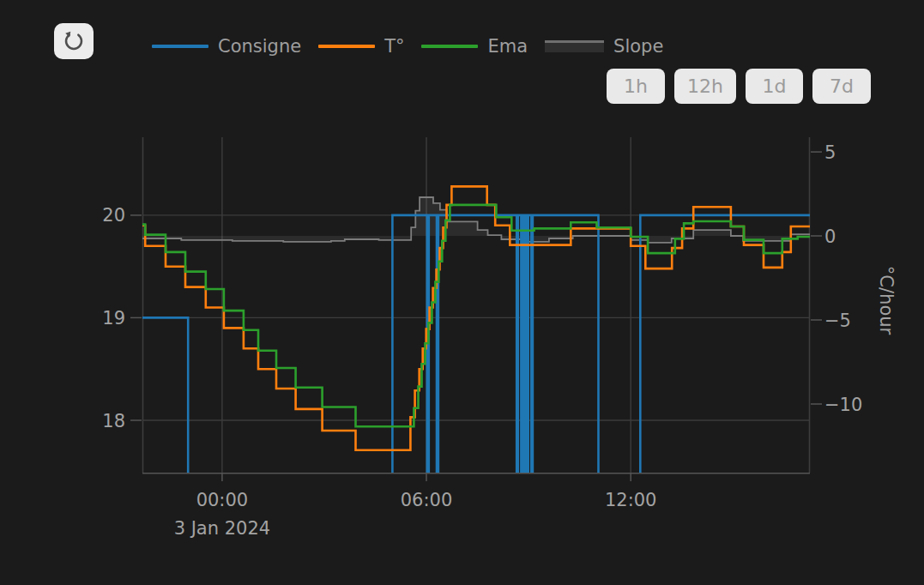  I want to click on y-right-tick-label: 5, so click(830, 153).